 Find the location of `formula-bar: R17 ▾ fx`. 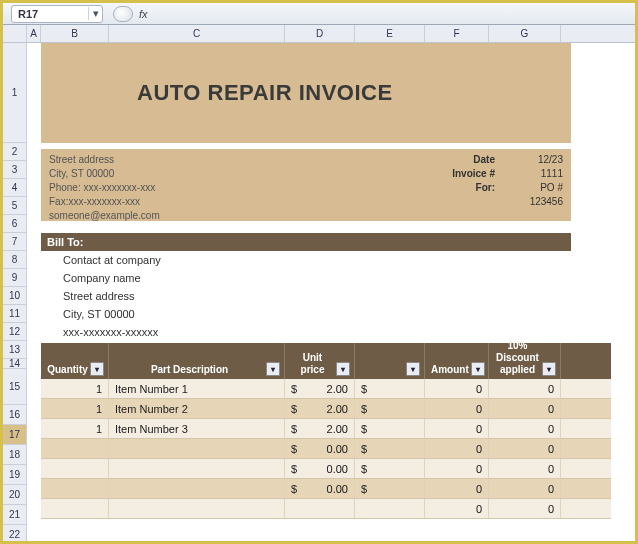

formula-bar: R17 ▾ fx is located at coordinates (319, 14).